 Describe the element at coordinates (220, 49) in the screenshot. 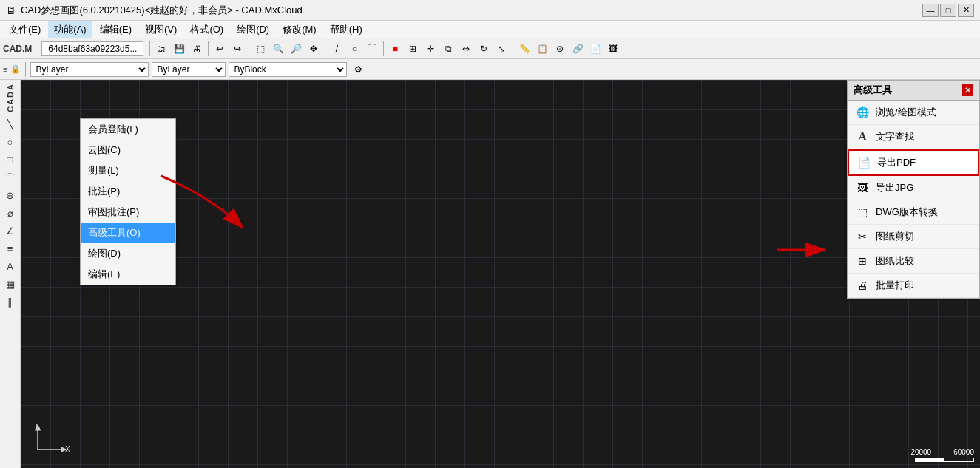

I see `toolbar-btn-4: ↩` at that location.